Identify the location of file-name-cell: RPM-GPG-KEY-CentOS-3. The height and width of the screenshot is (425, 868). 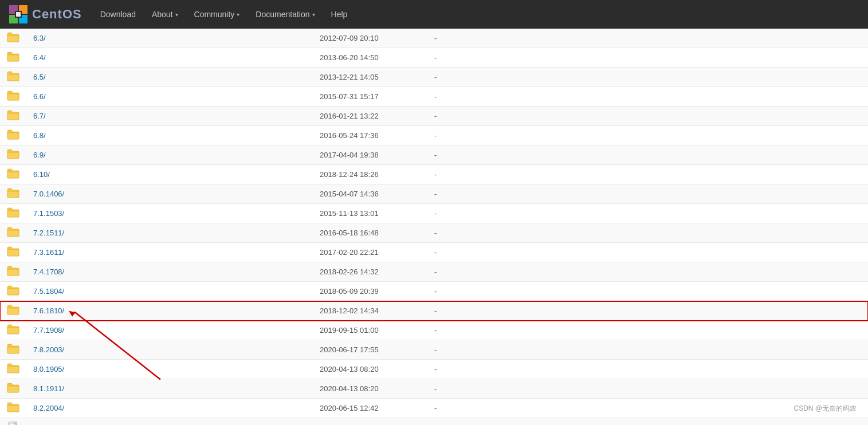
(170, 422).